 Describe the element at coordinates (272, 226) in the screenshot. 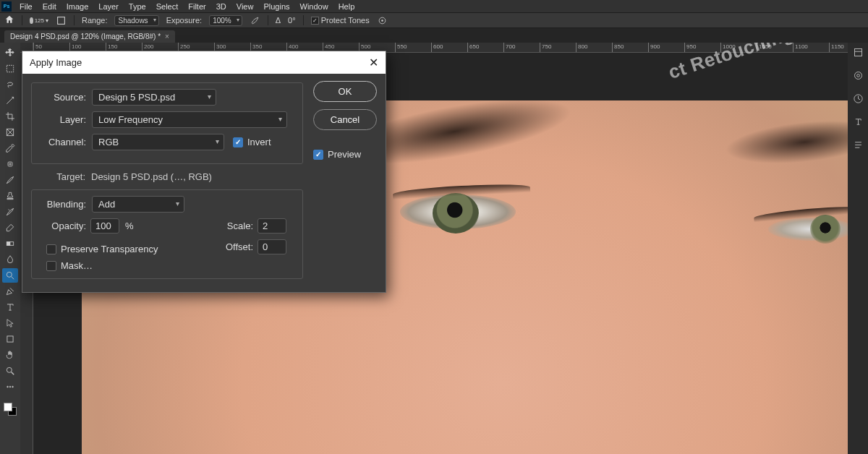

I see `scale-input: 2` at that location.